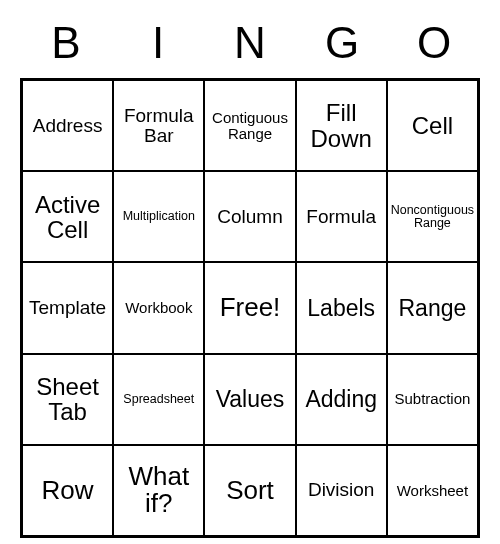 This screenshot has height=544, width=500. Describe the element at coordinates (158, 216) in the screenshot. I see `bingo-cell: Multiplication` at that location.